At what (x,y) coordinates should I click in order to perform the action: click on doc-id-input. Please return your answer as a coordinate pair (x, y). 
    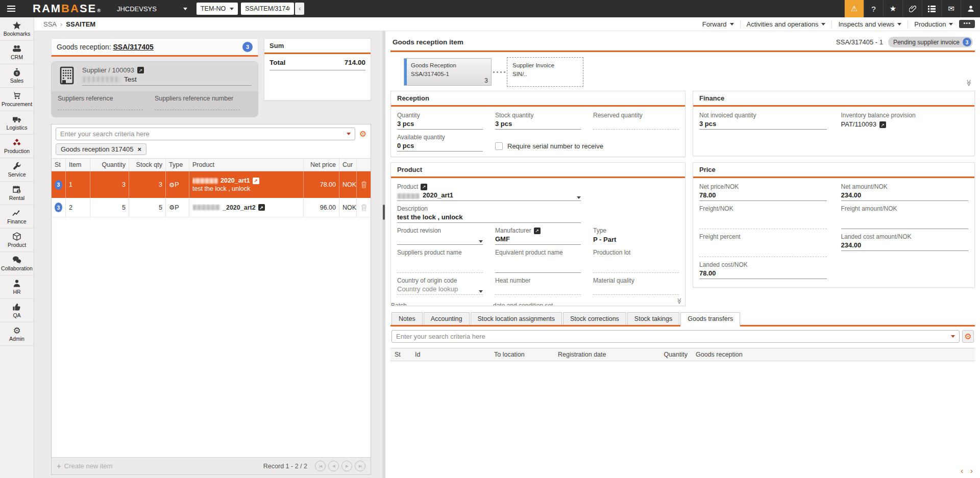
    Looking at the image, I should click on (267, 9).